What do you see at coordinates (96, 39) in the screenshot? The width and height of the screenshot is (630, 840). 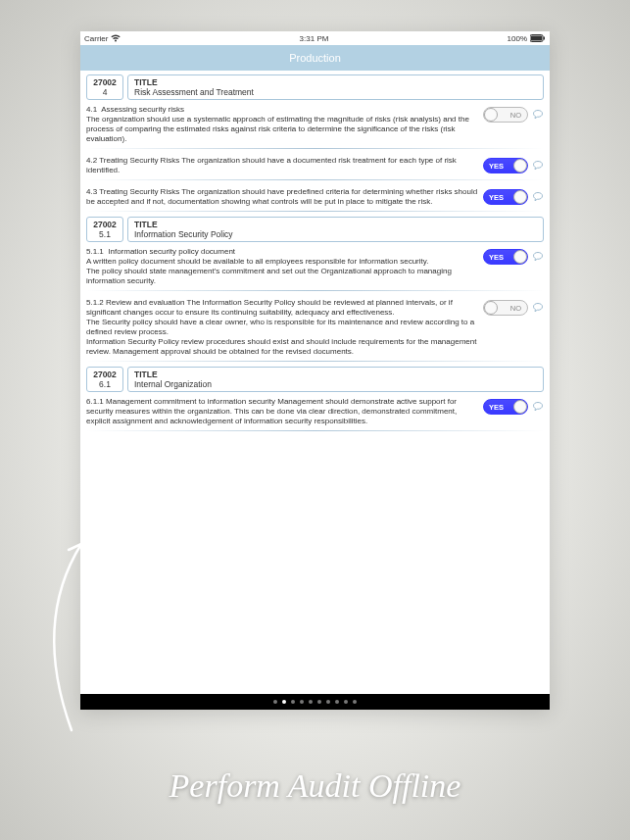 I see `carrier-label: Carrier` at bounding box center [96, 39].